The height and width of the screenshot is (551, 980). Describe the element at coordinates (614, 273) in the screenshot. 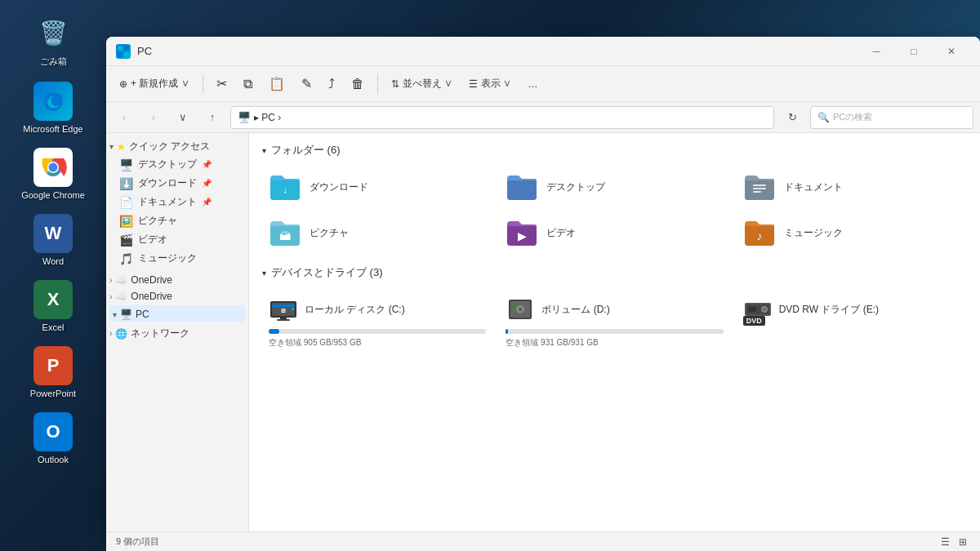

I see `devices-section-header: ▾ デバイスとドライブ (3)` at that location.